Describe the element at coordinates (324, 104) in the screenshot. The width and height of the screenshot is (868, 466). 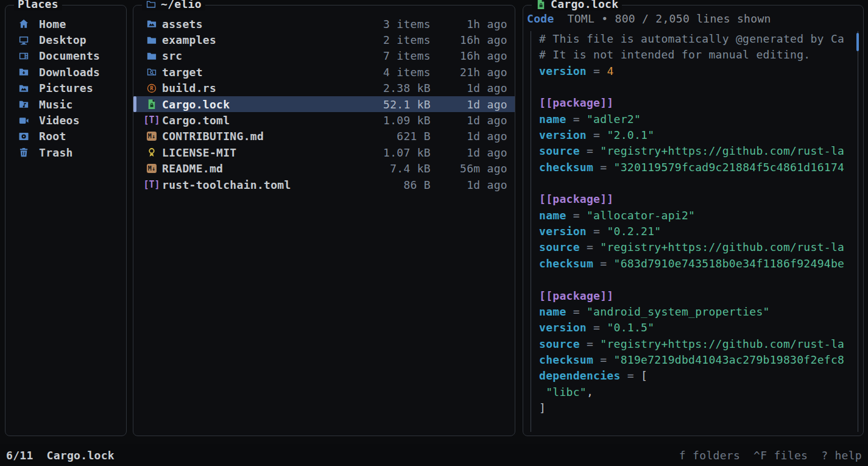
I see `file-row: Cargo.lock52.1 kB1d ago` at that location.